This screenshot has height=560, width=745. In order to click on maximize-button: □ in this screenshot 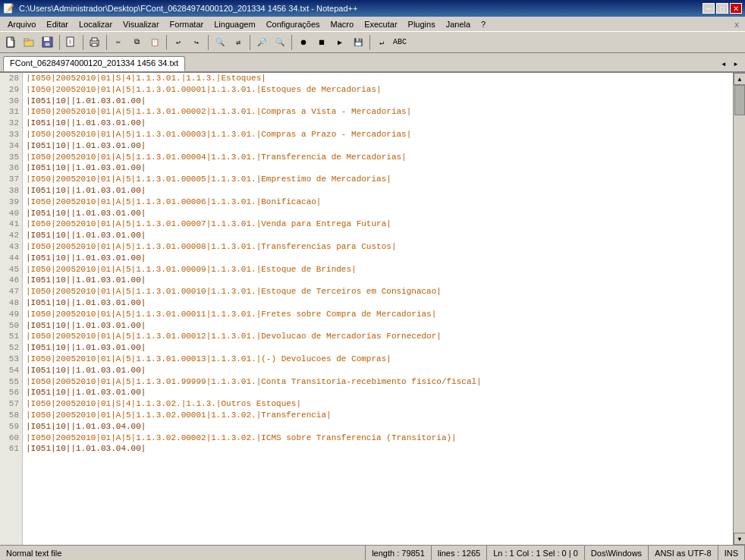, I will do `click(722, 8)`.